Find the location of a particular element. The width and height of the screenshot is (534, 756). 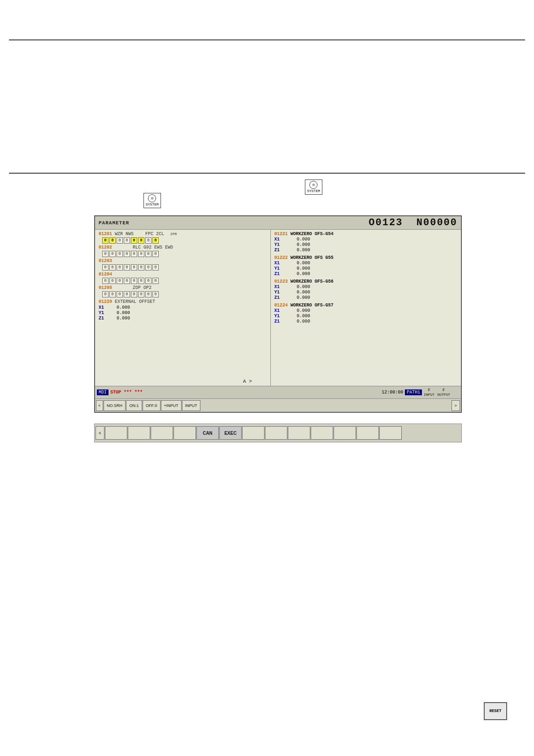

screen-content: 01201 WZR NWS FPC 2CL ZPR 0 0 0 0 0 0 0 … is located at coordinates (278, 310).